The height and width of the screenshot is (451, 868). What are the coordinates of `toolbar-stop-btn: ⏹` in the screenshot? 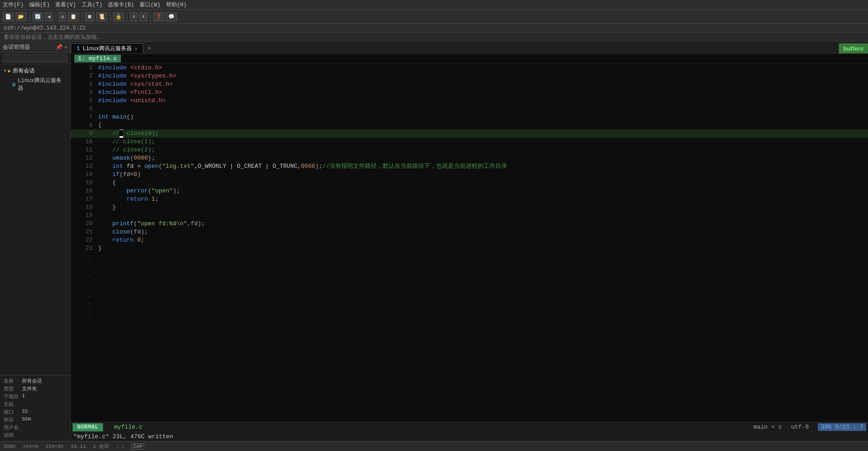 It's located at (89, 17).